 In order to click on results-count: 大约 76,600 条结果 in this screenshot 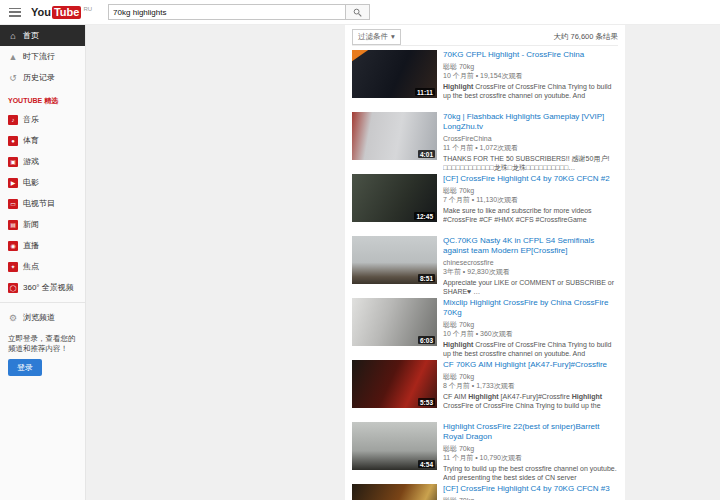, I will do `click(586, 37)`.